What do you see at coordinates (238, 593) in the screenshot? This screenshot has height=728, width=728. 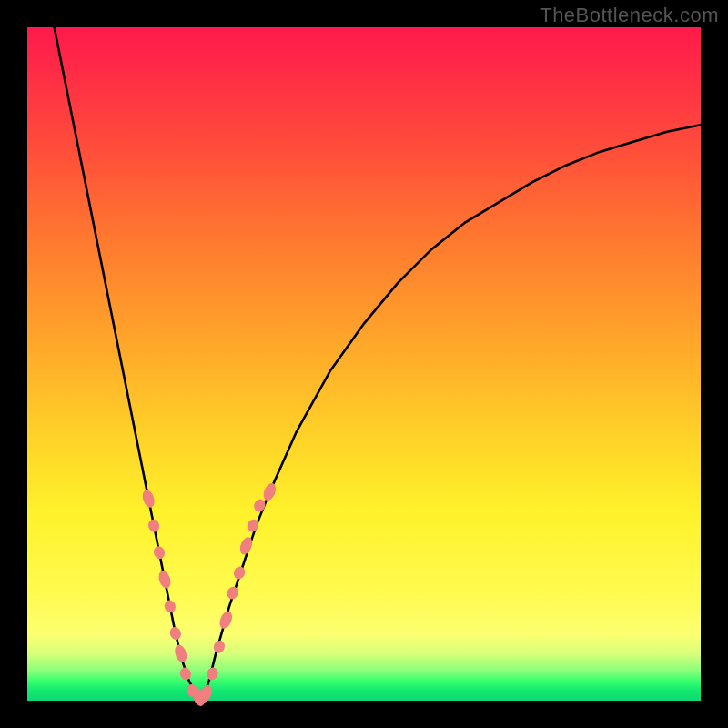 I see `markers-right` at bounding box center [238, 593].